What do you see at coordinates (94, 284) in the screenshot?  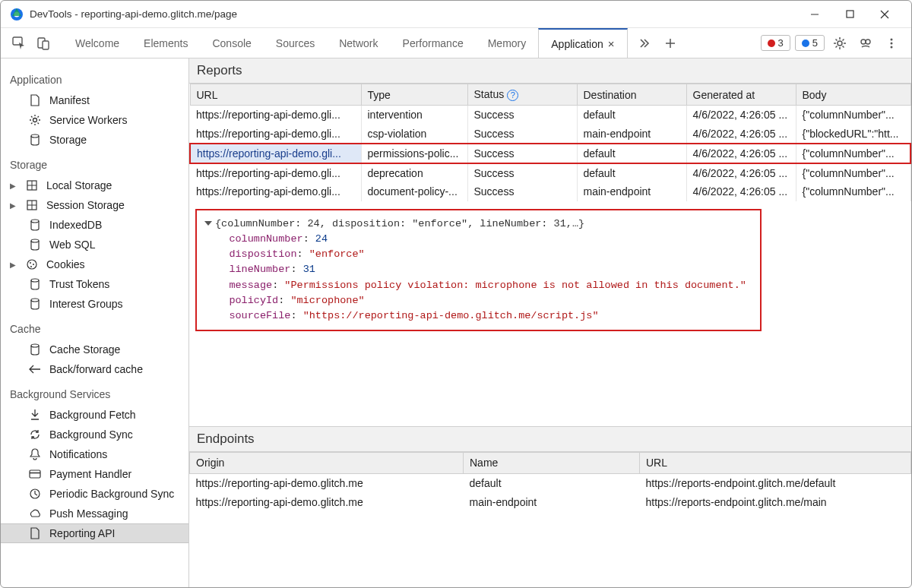 I see `sidebar-item-trust-tokens: Trust Tokens` at bounding box center [94, 284].